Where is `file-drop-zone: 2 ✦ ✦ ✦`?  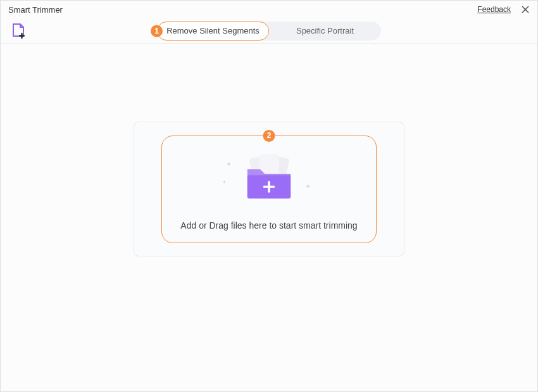
file-drop-zone: 2 ✦ ✦ ✦ is located at coordinates (269, 189).